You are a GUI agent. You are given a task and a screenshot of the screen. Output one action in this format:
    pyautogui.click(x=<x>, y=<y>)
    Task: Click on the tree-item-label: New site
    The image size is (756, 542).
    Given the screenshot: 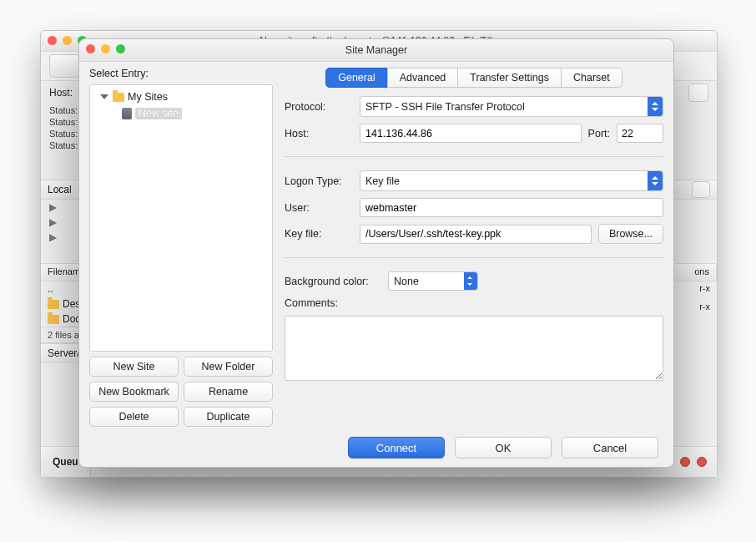 What is the action you would take?
    pyautogui.click(x=159, y=114)
    